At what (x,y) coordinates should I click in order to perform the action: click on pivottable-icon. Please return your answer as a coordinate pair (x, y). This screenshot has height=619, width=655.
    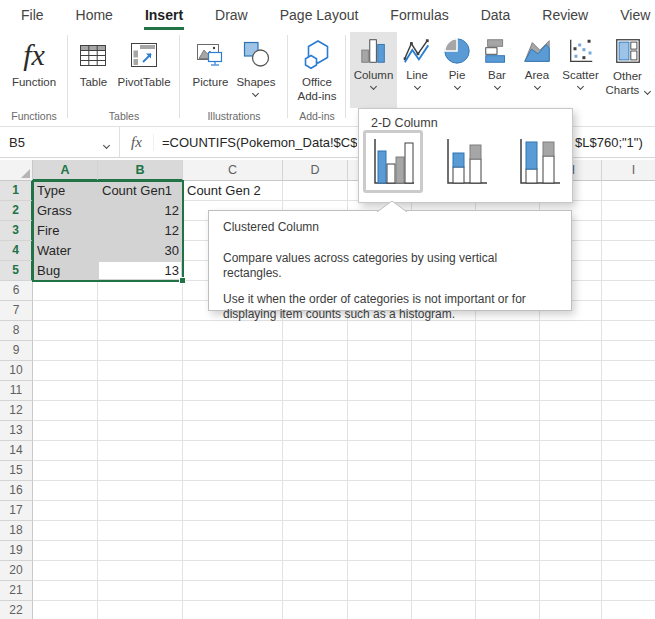
    Looking at the image, I should click on (144, 55).